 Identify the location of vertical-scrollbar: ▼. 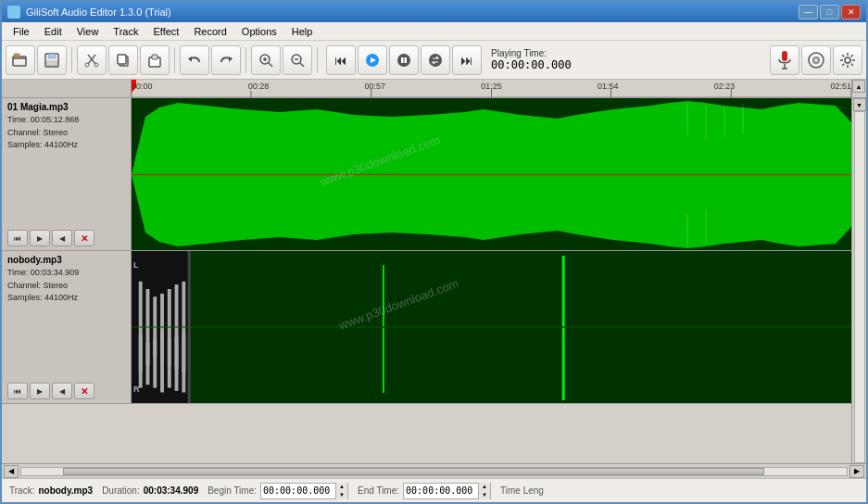
(859, 281).